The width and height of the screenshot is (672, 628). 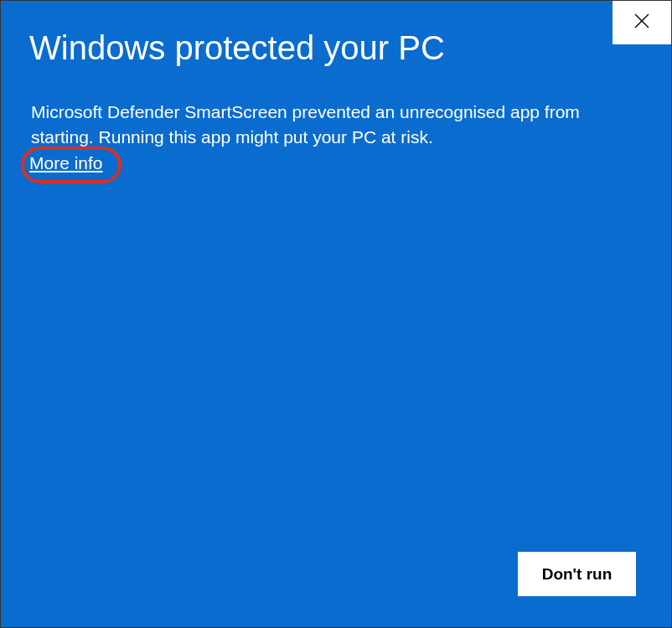 I want to click on more-info-container: More info, so click(x=62, y=162).